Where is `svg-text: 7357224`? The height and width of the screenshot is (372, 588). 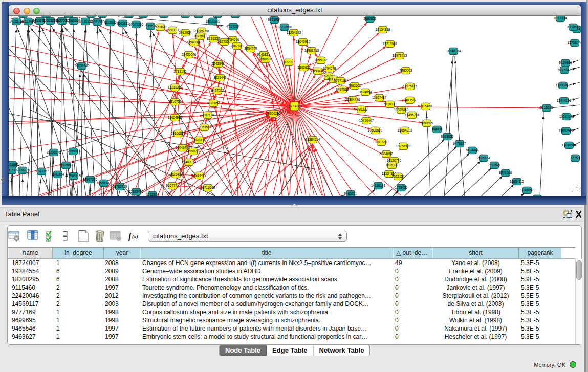
svg-text: 7357224 is located at coordinates (233, 27).